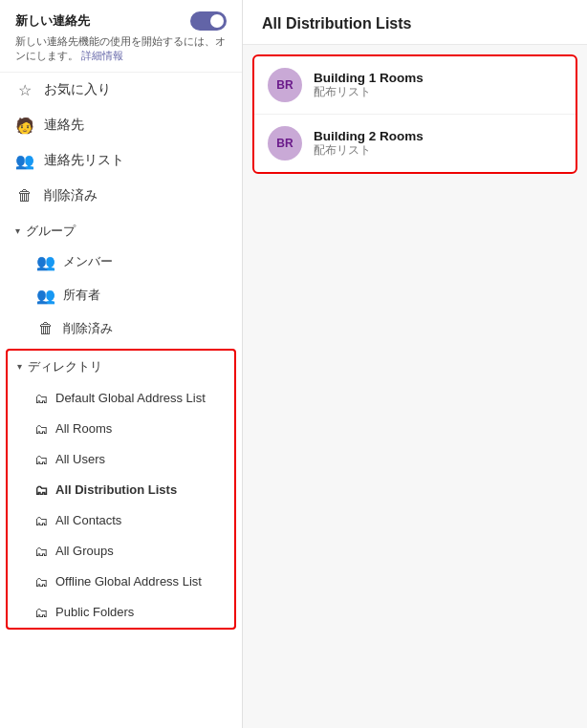 This screenshot has height=728, width=587. What do you see at coordinates (88, 520) in the screenshot?
I see `dir-label-all-contacts: All Contacts` at bounding box center [88, 520].